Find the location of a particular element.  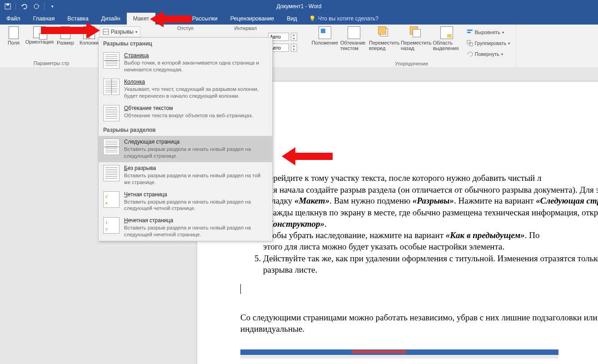

menu-item-text-wrapping-break: Обтекание текстом Обтекание текста вокру… is located at coordinates (185, 113).